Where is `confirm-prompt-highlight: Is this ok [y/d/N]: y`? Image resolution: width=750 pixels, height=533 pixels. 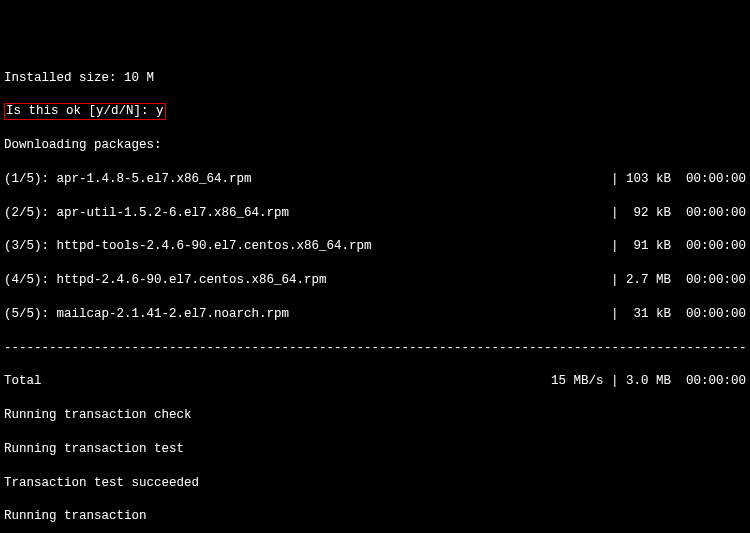 confirm-prompt-highlight: Is this ok [y/d/N]: y is located at coordinates (85, 112).